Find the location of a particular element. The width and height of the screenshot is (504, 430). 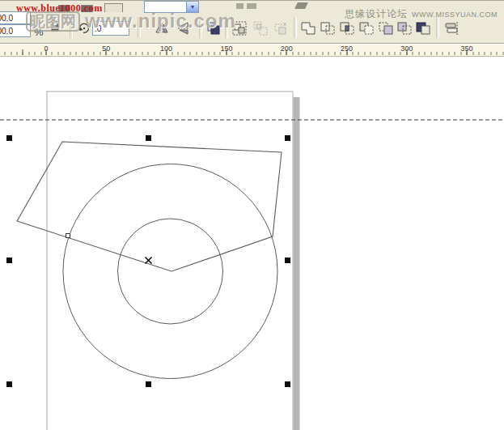

front-minus-back-icon is located at coordinates (386, 28).